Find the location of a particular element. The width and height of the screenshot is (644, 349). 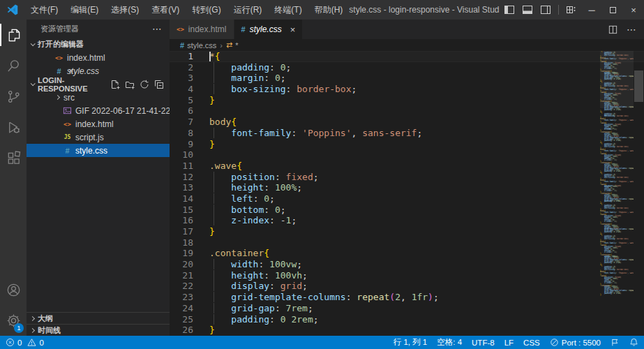

tree-item-style-css: # style.css is located at coordinates (98, 151).